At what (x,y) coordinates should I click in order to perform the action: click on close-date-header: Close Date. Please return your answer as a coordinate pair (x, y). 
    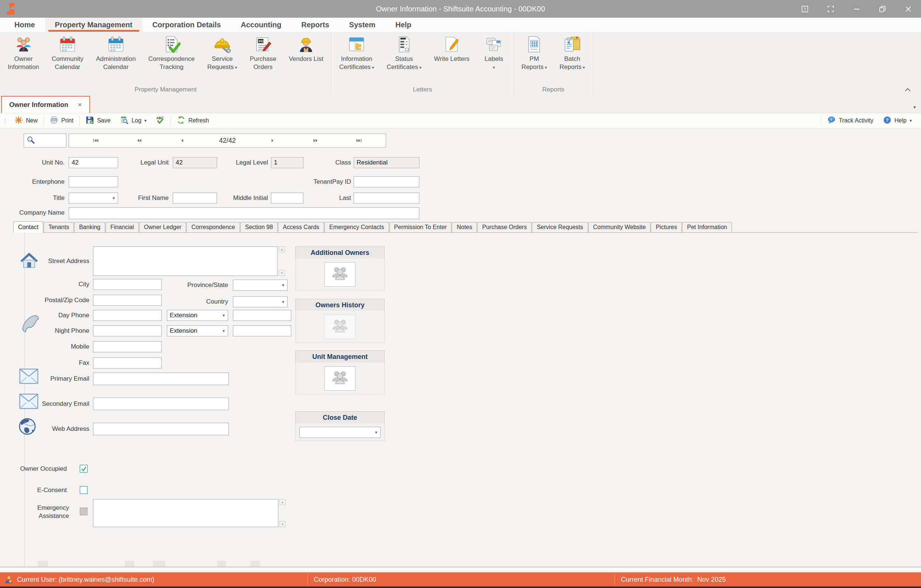
    Looking at the image, I should click on (340, 417).